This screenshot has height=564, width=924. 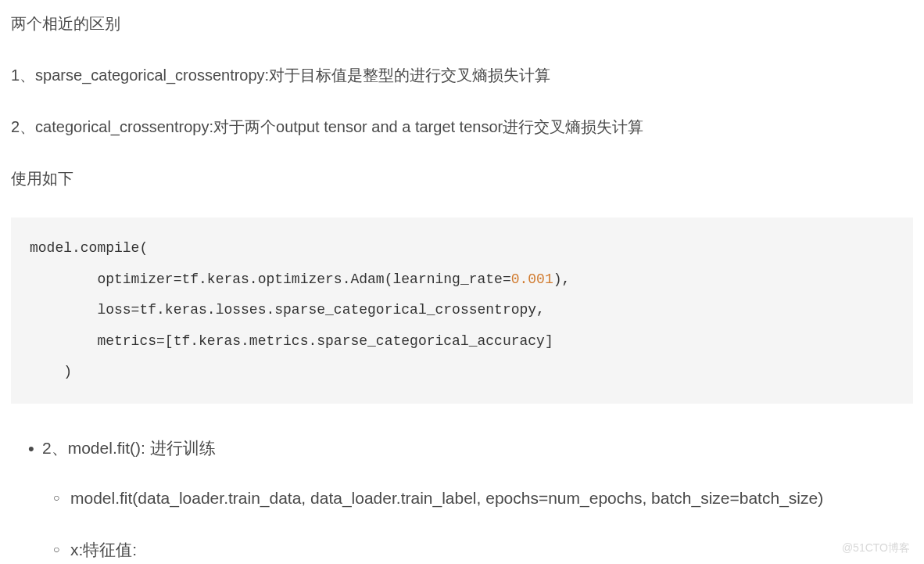 What do you see at coordinates (462, 23) in the screenshot?
I see `intro-para: 两个相近的区别` at bounding box center [462, 23].